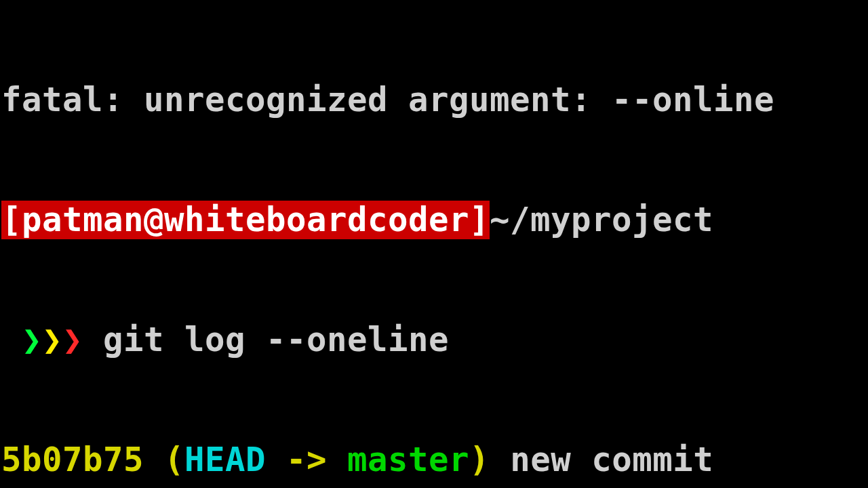 The width and height of the screenshot is (868, 488). Describe the element at coordinates (174, 460) in the screenshot. I see `ref-open: (` at that location.